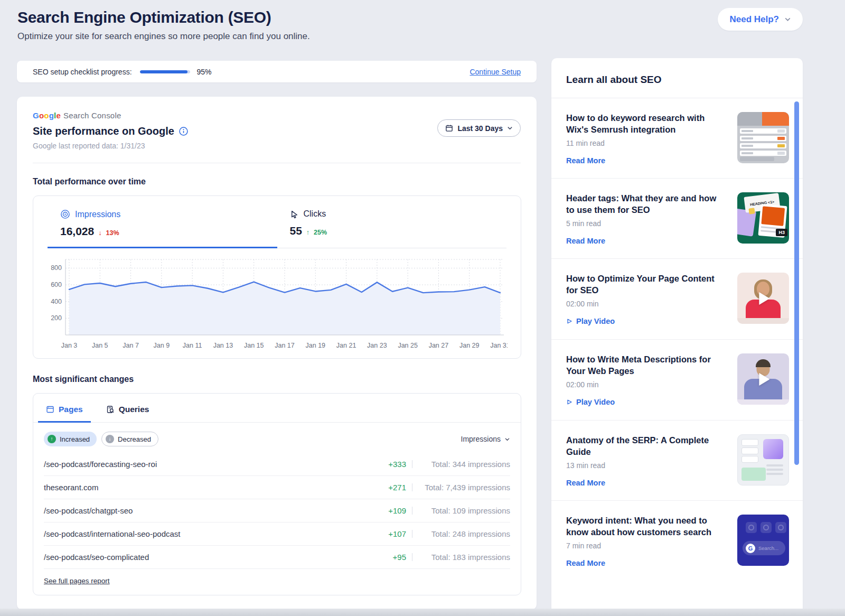 This screenshot has height=616, width=845. I want to click on location-pin-icon, so click(751, 527).